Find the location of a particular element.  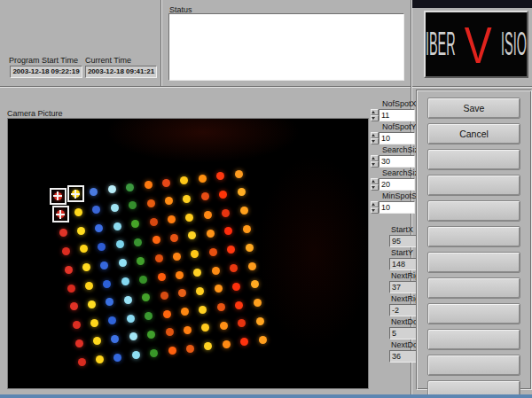

result-label: StartY is located at coordinates (404, 254).